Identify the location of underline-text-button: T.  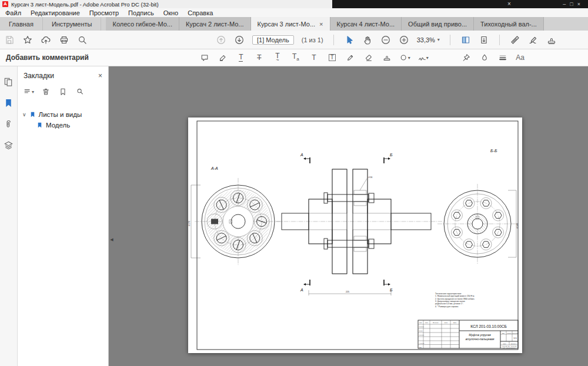
(241, 58).